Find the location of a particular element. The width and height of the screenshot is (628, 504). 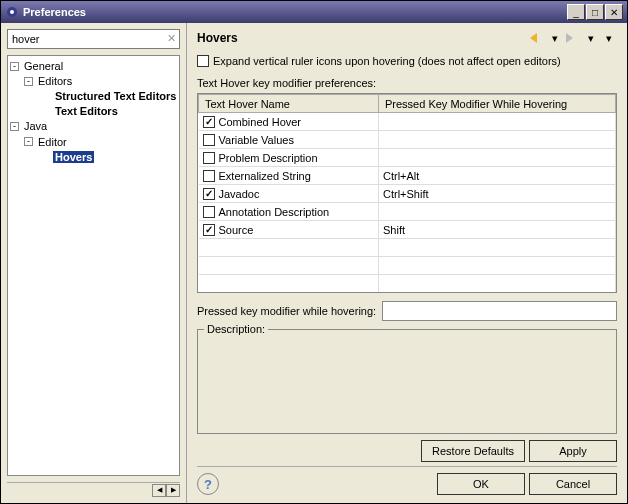

row-name: Annotation Description is located at coordinates (274, 212).